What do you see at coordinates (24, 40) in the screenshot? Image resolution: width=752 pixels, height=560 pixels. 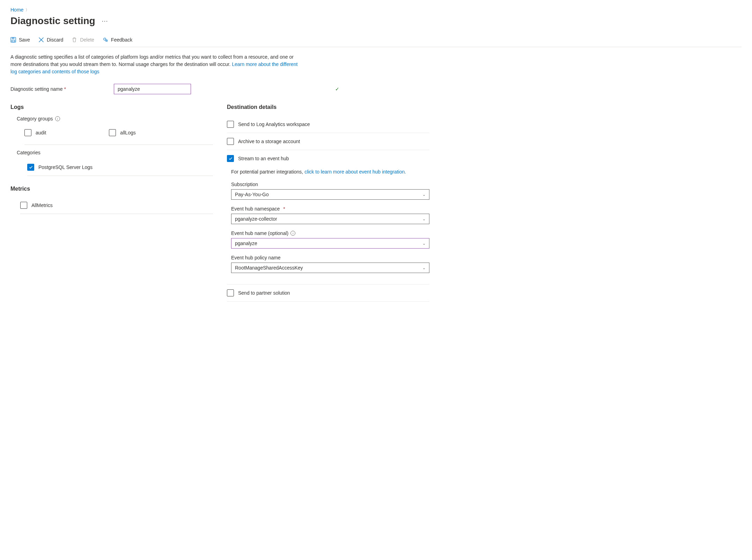 I see `save-button-label: Save` at bounding box center [24, 40].